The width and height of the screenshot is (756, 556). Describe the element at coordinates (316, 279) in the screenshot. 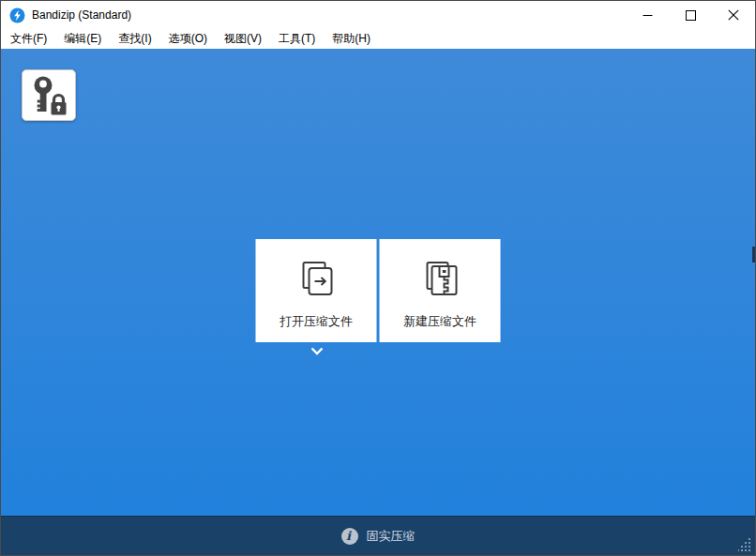

I see `open-archive-icon` at that location.